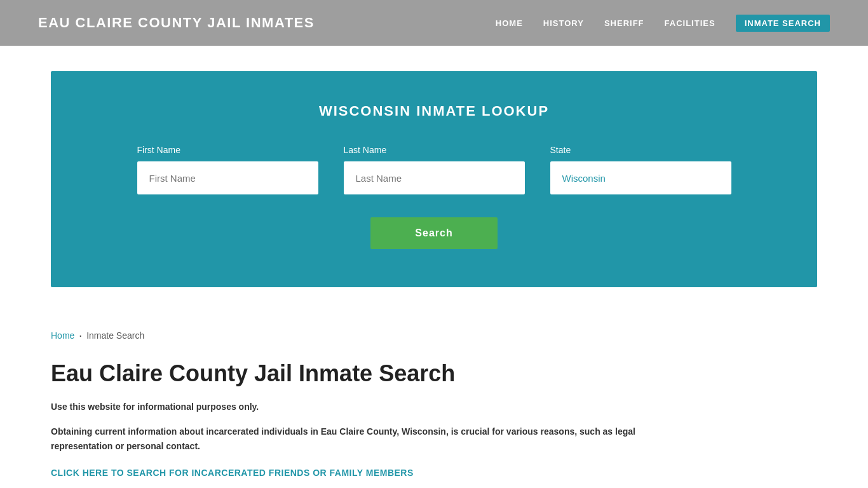  What do you see at coordinates (227, 178) in the screenshot?
I see `first-name-input` at bounding box center [227, 178].